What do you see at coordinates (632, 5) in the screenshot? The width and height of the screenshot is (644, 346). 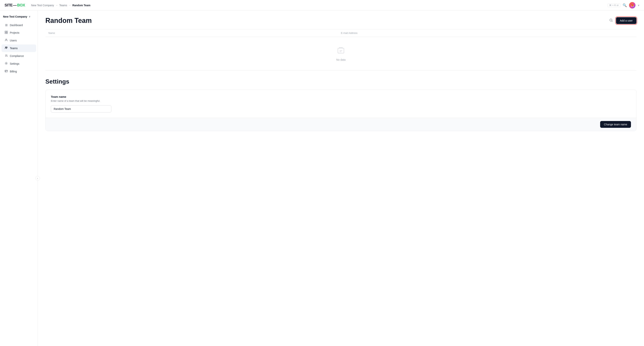 I see `avatar: 🦊` at bounding box center [632, 5].